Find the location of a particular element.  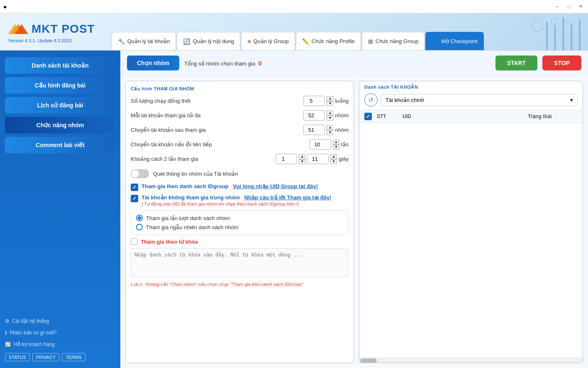

config-value-so-luong: ▲ ▼ luồng is located at coordinates (326, 101).